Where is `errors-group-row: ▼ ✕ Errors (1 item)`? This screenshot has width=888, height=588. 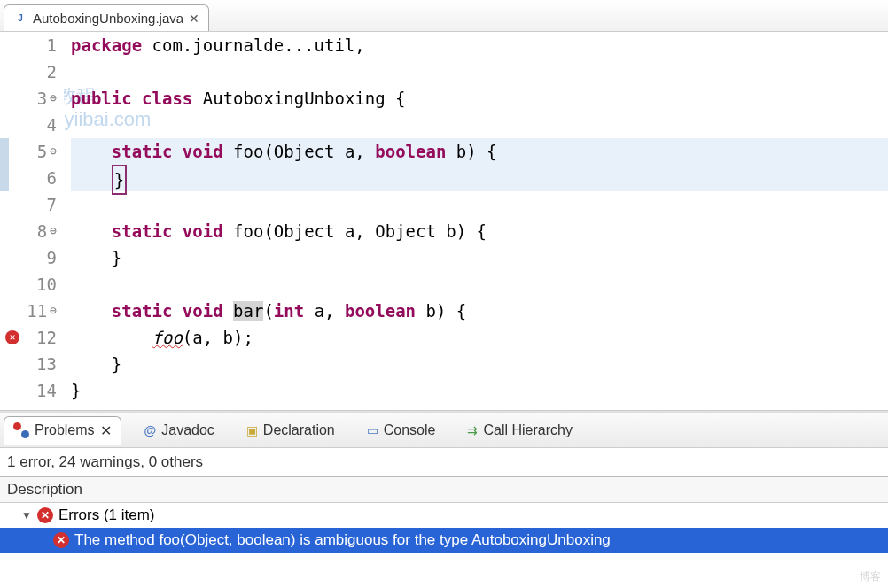
errors-group-row: ▼ ✕ Errors (1 item) is located at coordinates (444, 515).